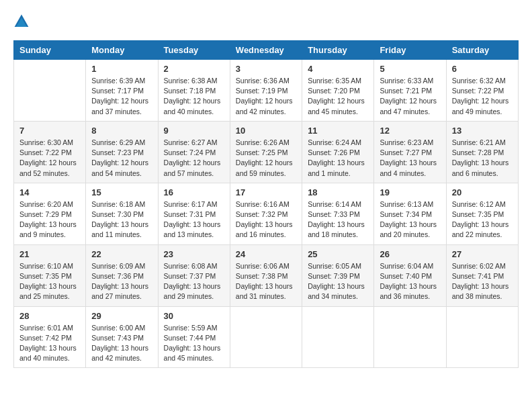 This screenshot has height=411, width=532. What do you see at coordinates (410, 130) in the screenshot?
I see `day-number: 12` at bounding box center [410, 130].